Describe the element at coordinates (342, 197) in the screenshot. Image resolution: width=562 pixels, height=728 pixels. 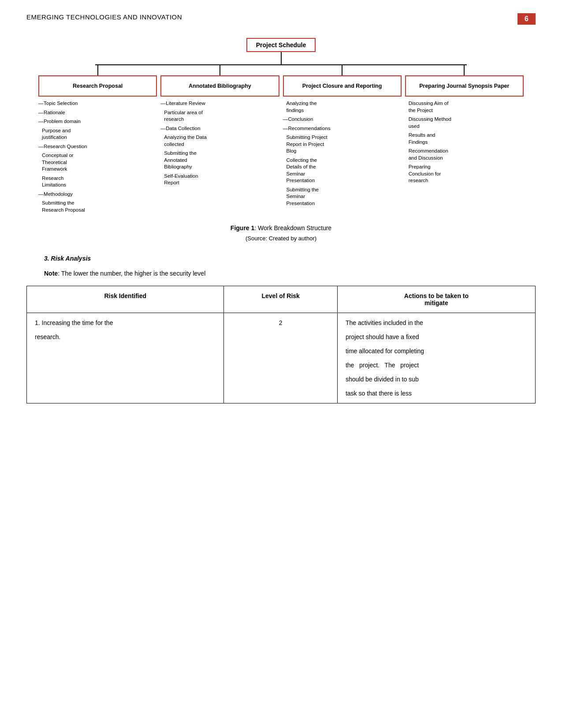
I see `list-item: Submitting theSeminarPresentation` at that location.